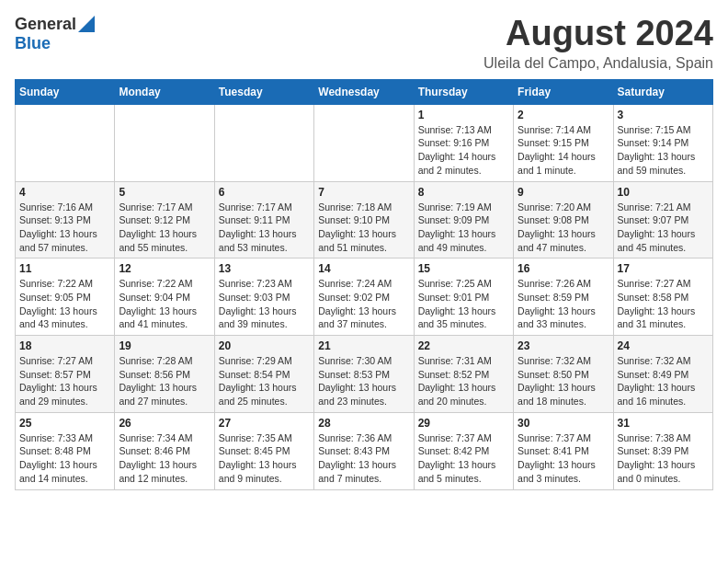 This screenshot has height=563, width=728. I want to click on day-number: 9, so click(563, 192).